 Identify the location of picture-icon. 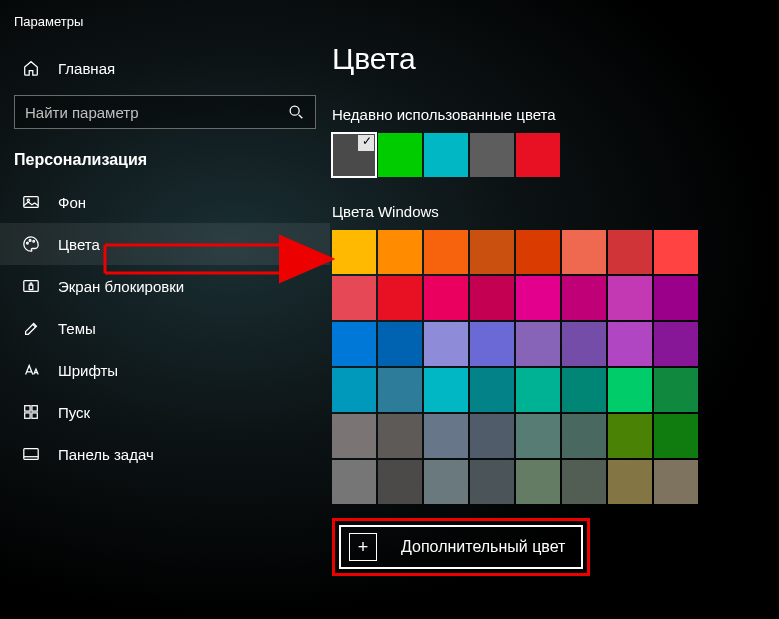
(31, 202).